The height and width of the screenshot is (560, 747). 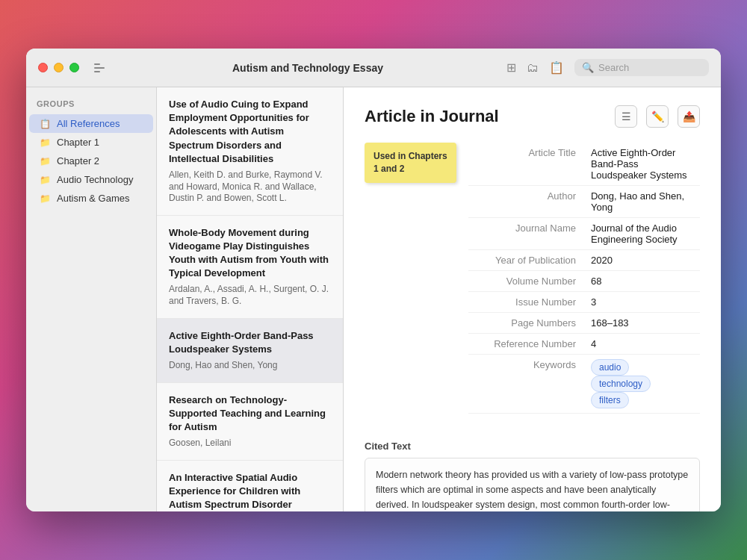 I want to click on open-folder-icon: 🗂, so click(x=533, y=68).